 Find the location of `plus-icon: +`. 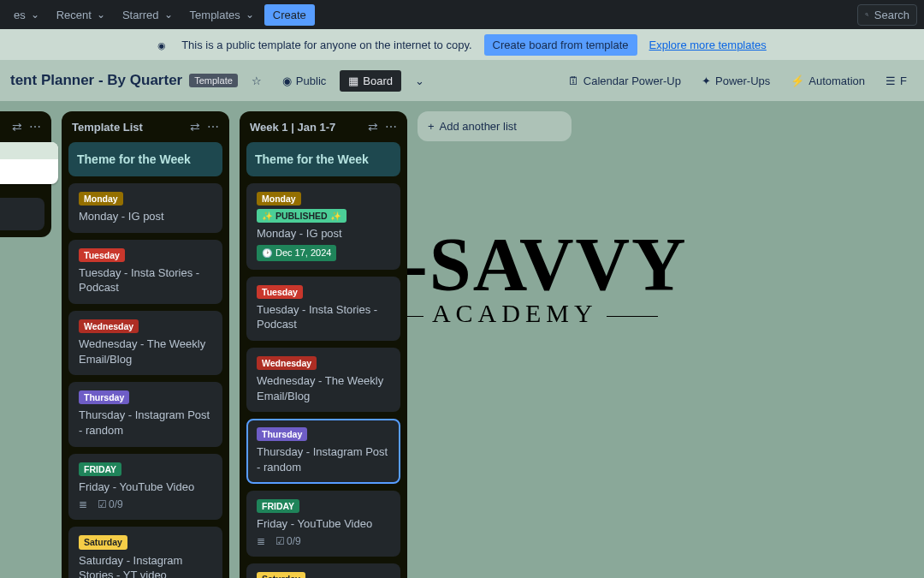

plus-icon: + is located at coordinates (431, 127).